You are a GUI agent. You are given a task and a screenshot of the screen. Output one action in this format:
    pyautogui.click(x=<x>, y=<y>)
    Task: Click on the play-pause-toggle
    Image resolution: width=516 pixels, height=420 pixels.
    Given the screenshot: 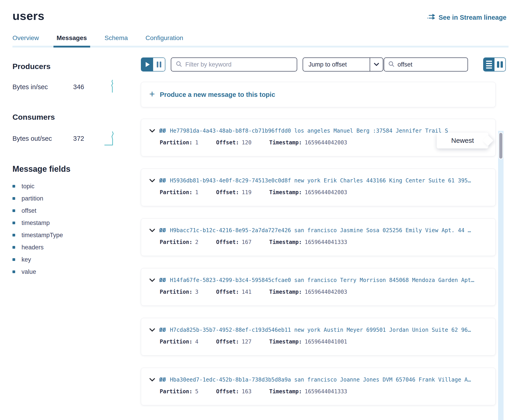 What is the action you would take?
    pyautogui.click(x=153, y=65)
    